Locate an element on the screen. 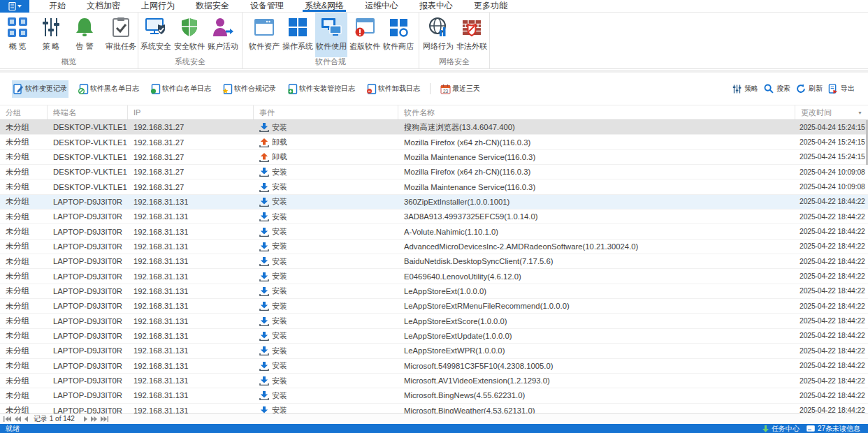 The image size is (868, 433). menu-tab-6: 系统&网络 is located at coordinates (324, 6).